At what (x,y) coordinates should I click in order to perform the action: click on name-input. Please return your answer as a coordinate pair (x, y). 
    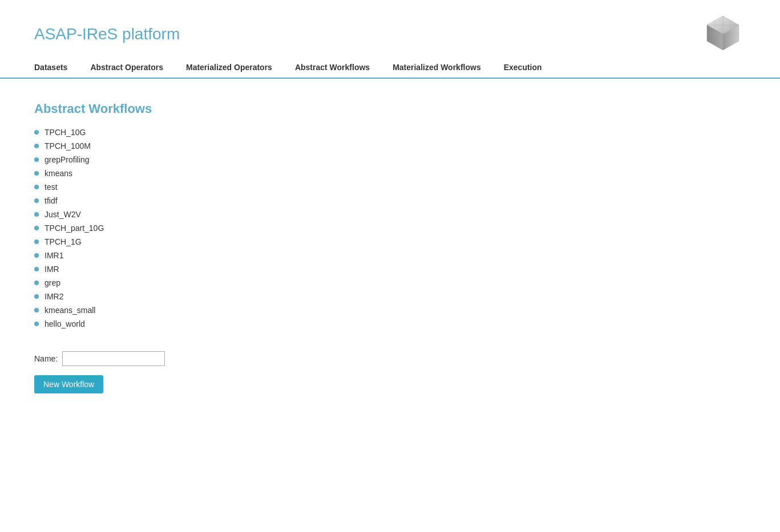
    Looking at the image, I should click on (114, 359).